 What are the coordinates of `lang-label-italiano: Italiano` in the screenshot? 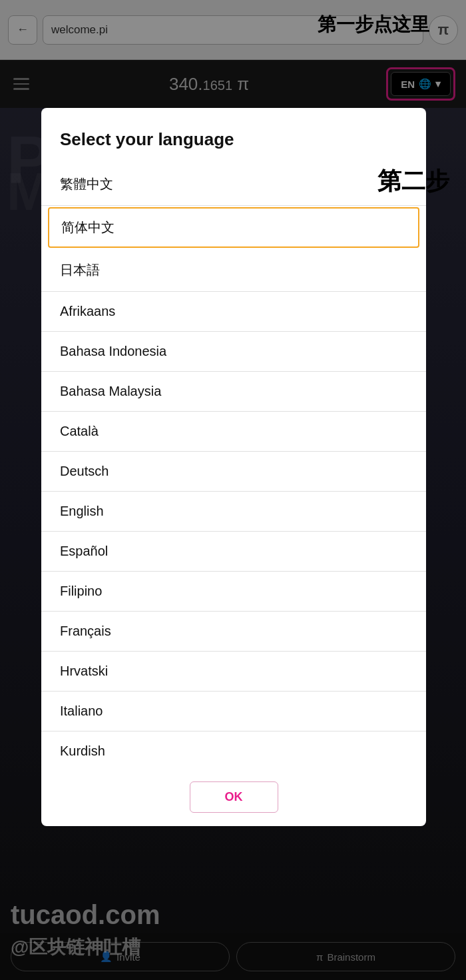 It's located at (81, 711).